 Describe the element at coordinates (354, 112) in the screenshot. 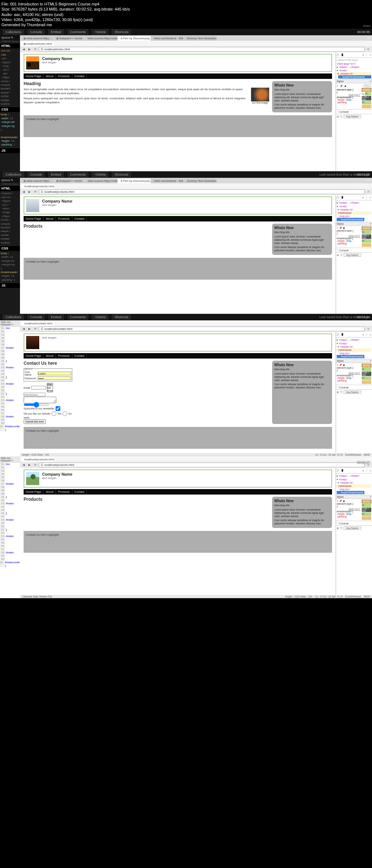

I see `devtools-panel: ▢ 📱 » ⋮ × <!DOCTYPE html> <html lang="en…` at that location.